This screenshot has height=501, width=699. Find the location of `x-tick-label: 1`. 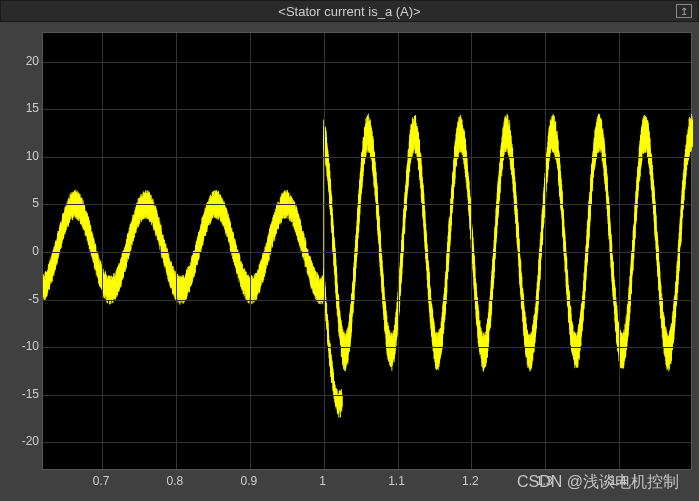

x-tick-label: 1 is located at coordinates (322, 481).